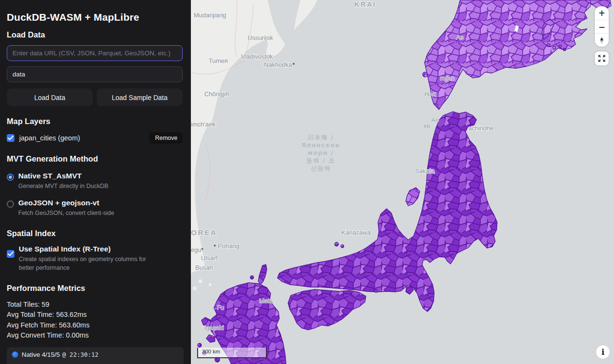 The height and width of the screenshot is (364, 614). What do you see at coordinates (95, 320) in the screenshot?
I see `performance-metrics: Total Tiles: 59 Avg Total Time: 563.62ms…` at bounding box center [95, 320].